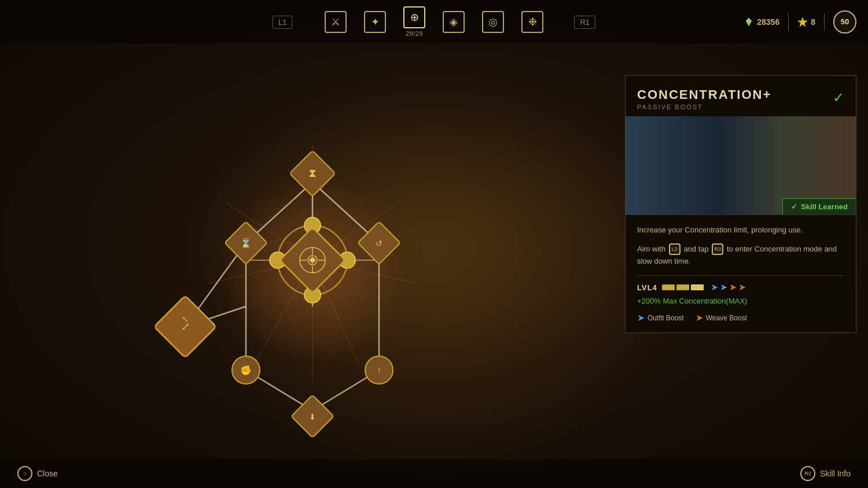  I want to click on trigger-r1: R1, so click(584, 22).